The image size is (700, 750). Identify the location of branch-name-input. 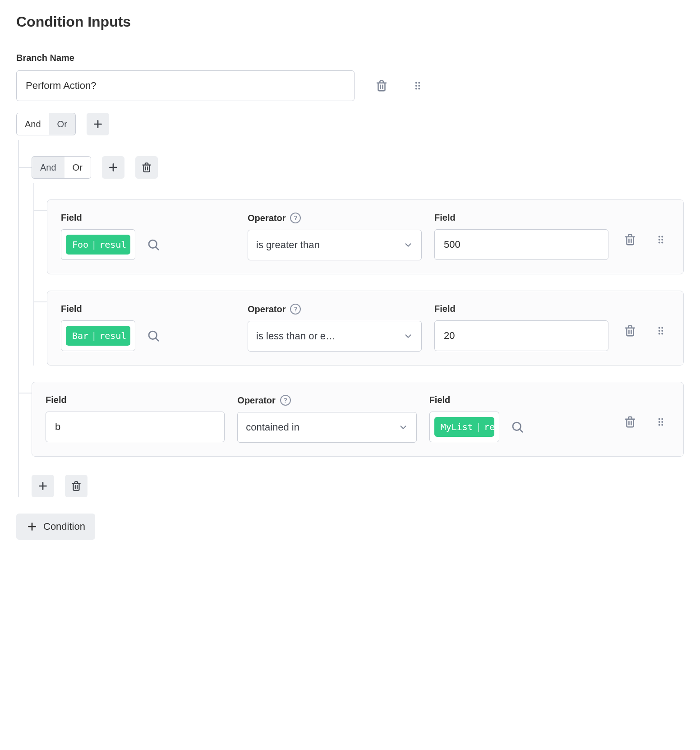
(185, 86).